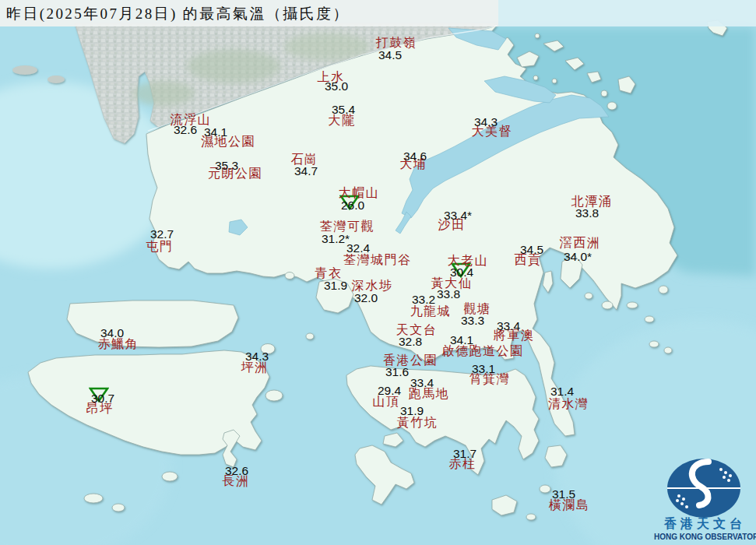 This screenshot has height=545, width=756. I want to click on station-name: 打鼓嶺, so click(397, 43).